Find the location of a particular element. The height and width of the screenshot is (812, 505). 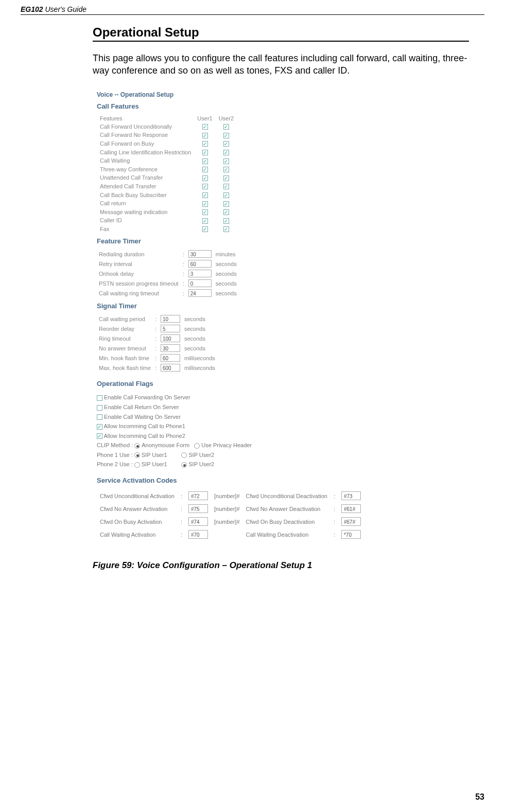

table-row: Cfwd On Busy Activation:#74[number]#Cfwd… is located at coordinates (231, 522).